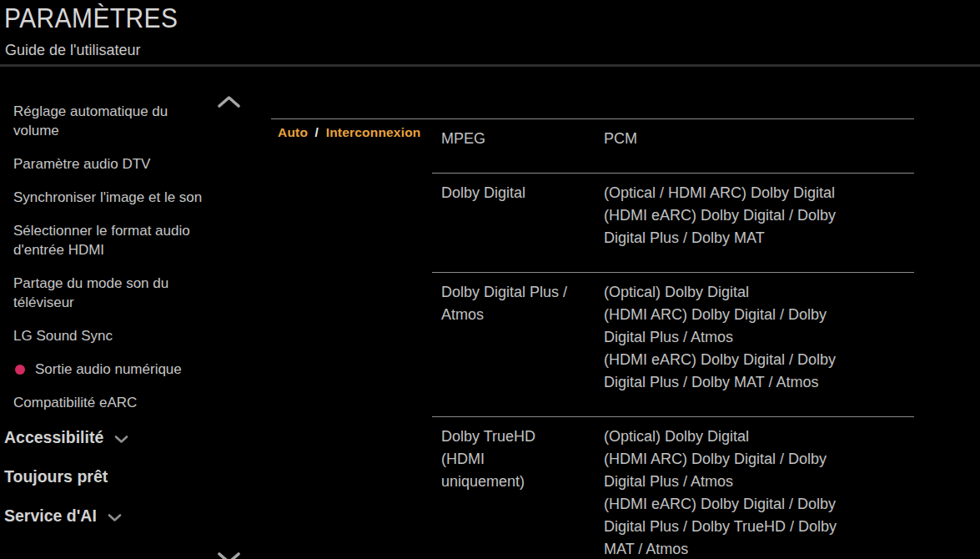 This screenshot has height=559, width=980. I want to click on cell-line: (Optical / HDMI ARC) Dolby Digital, so click(759, 194).